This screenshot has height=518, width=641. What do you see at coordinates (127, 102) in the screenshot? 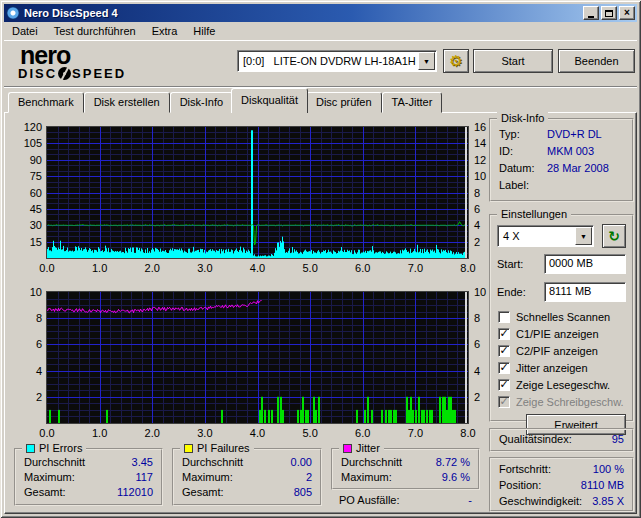
I see `tab-disk-erstellen: Disk erstellen` at bounding box center [127, 102].